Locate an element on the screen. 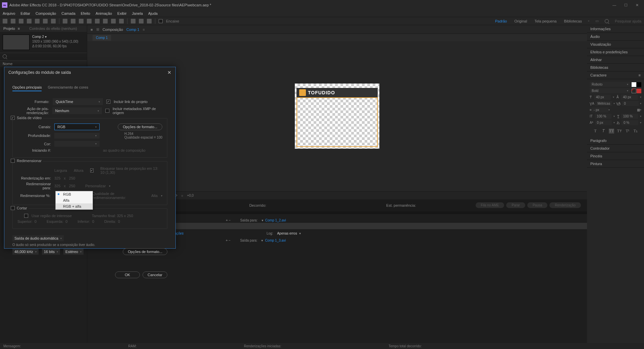 This screenshot has width=644, height=349. panel-header: Visualização is located at coordinates (615, 44).